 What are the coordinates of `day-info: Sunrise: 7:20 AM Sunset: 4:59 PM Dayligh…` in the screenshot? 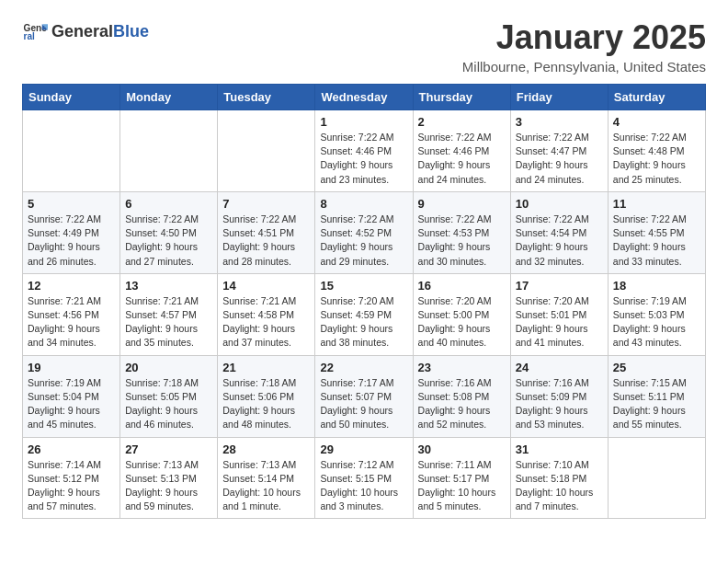 It's located at (364, 322).